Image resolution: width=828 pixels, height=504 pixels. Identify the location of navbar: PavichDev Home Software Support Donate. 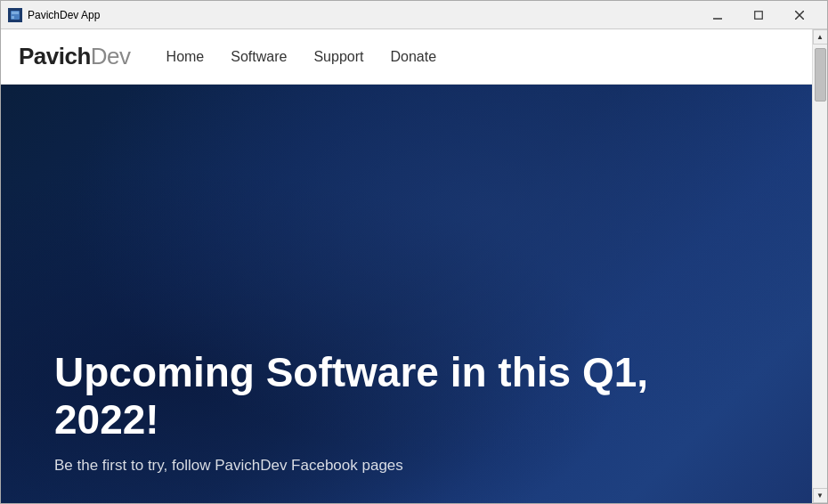
(406, 57).